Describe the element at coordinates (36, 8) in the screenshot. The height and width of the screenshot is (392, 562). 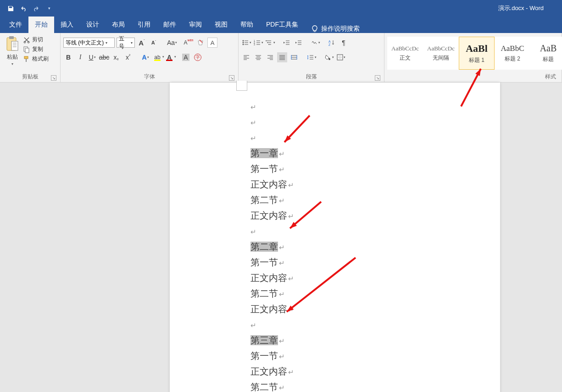
I see `redo-button` at that location.